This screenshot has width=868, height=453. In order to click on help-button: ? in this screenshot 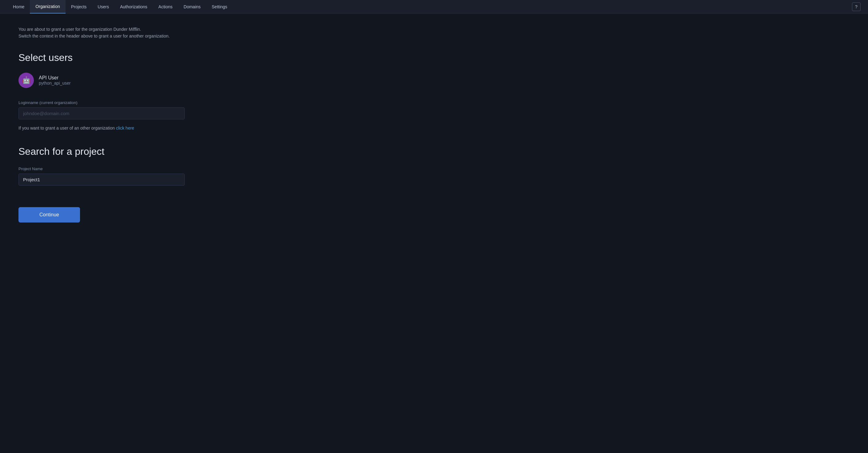, I will do `click(856, 7)`.